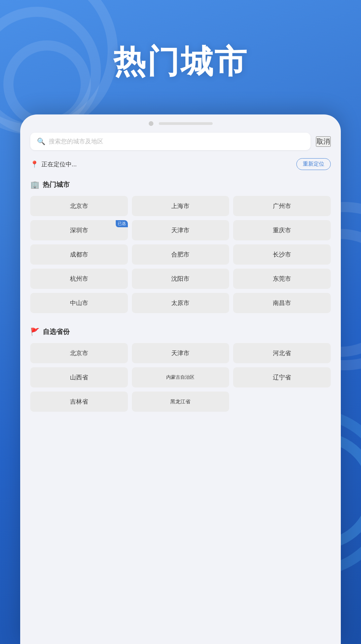  What do you see at coordinates (35, 185) in the screenshot?
I see `building-icon: 🏢` at bounding box center [35, 185].